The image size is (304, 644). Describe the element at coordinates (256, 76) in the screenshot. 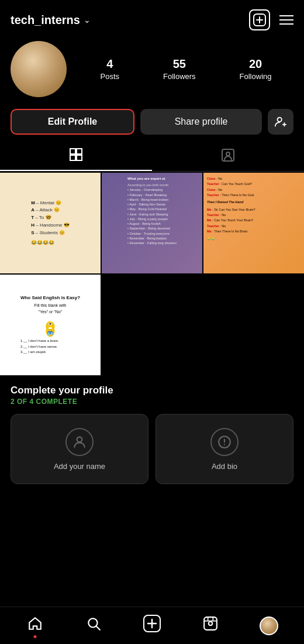

I see `following-label: Following` at that location.